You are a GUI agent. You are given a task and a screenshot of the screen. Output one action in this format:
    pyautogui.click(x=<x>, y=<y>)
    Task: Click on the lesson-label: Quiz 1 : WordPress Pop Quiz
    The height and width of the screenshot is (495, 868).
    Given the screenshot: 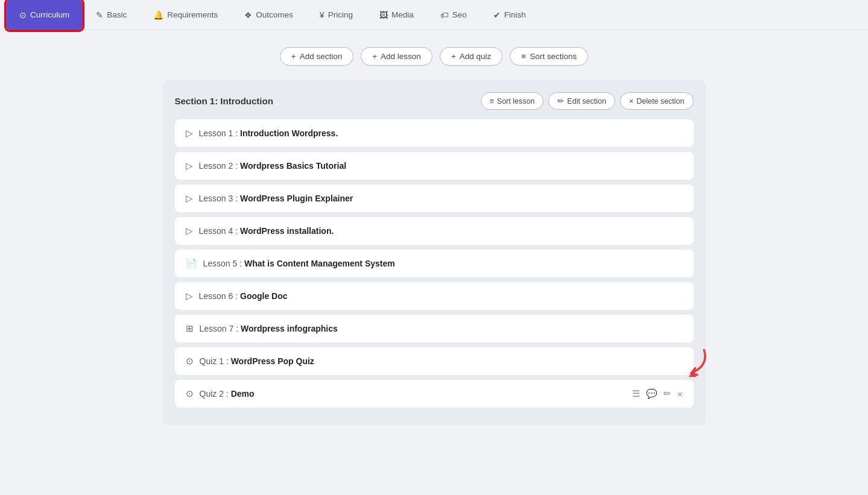 What is the action you would take?
    pyautogui.click(x=257, y=361)
    